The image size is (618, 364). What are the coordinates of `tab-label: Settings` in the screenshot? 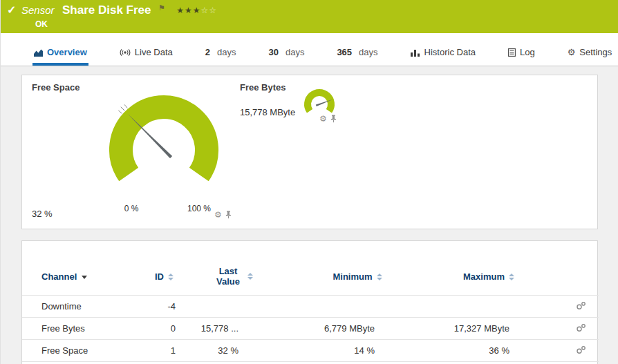 It's located at (596, 52).